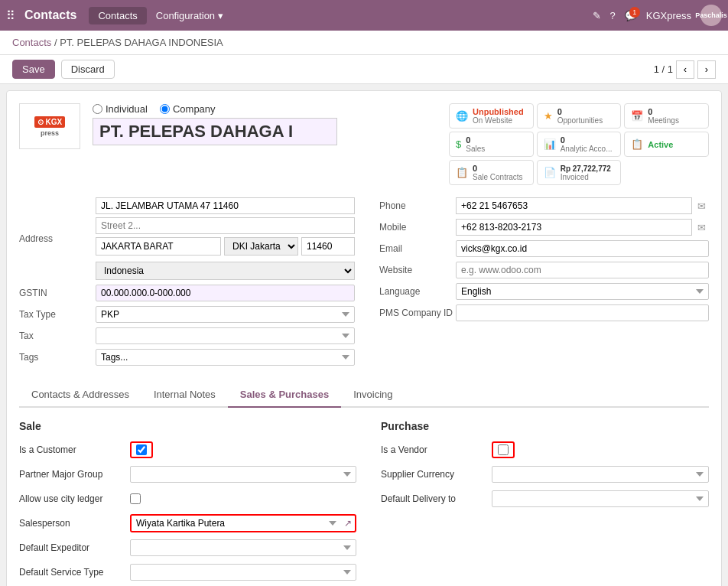 Image resolution: width=728 pixels, height=586 pixels. Describe the element at coordinates (118, 15) in the screenshot. I see `nav-contacts: Contacts` at that location.